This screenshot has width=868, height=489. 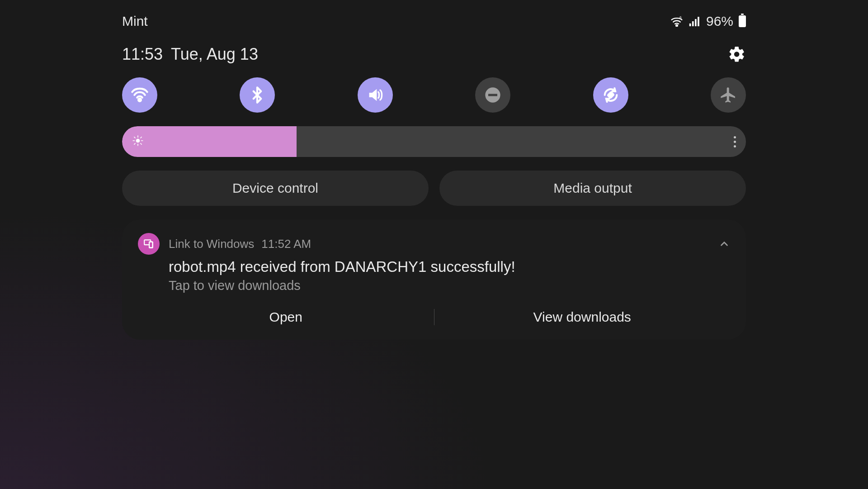 What do you see at coordinates (677, 21) in the screenshot?
I see `wifi-status-icon: 6` at bounding box center [677, 21].